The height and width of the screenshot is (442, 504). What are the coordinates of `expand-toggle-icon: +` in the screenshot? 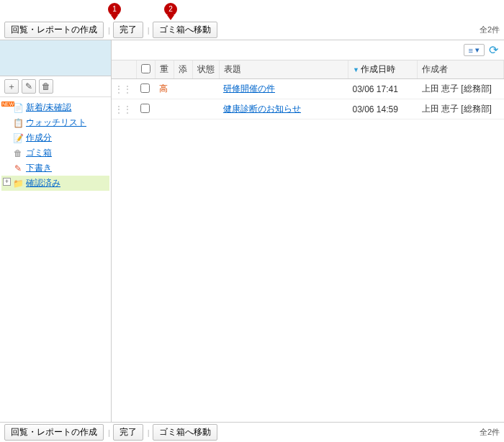 It's located at (7, 181).